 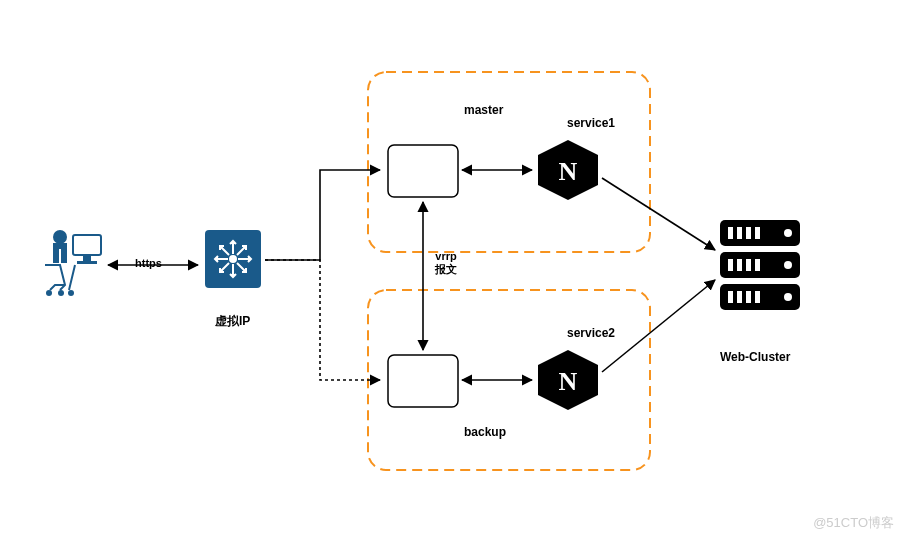 What do you see at coordinates (73, 263) in the screenshot?
I see `user-icon` at bounding box center [73, 263].